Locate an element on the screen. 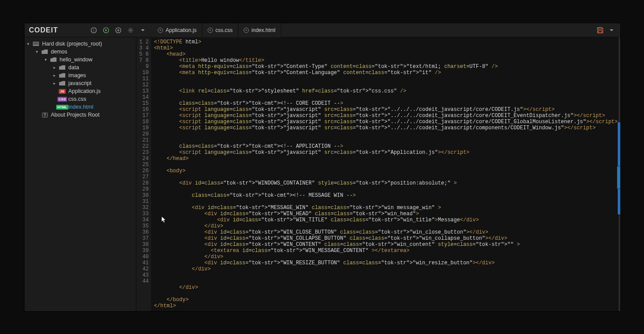 The height and width of the screenshot is (334, 644). toolbar: i is located at coordinates (110, 30).